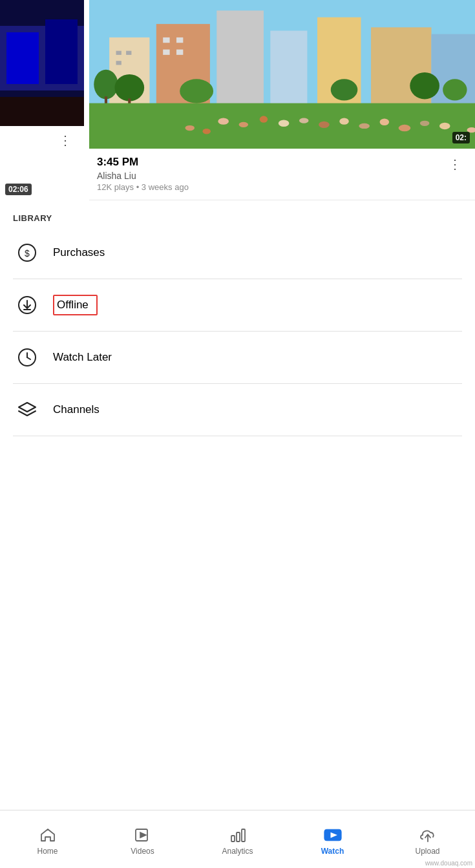 Image resolution: width=475 pixels, height=868 pixels. What do you see at coordinates (270, 173) in the screenshot?
I see `large-card-meta: 3:45 PM Alisha Liu 12K plays • 3 weeks a…` at bounding box center [270, 173].